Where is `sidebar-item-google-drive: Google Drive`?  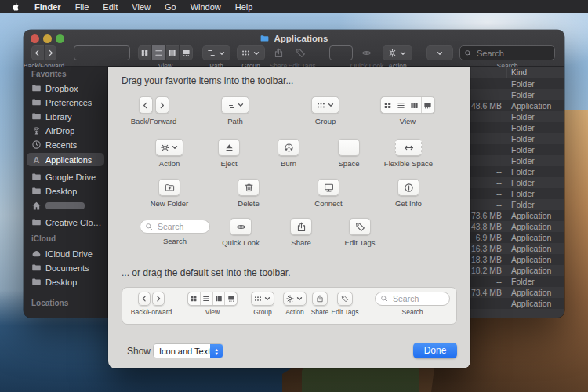
sidebar-item-google-drive: Google Drive is located at coordinates (66, 177).